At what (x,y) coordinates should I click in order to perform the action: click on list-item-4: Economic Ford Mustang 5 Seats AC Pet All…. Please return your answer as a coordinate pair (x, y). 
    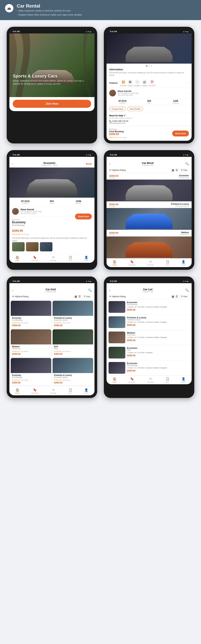
    Looking at the image, I should click on (149, 368).